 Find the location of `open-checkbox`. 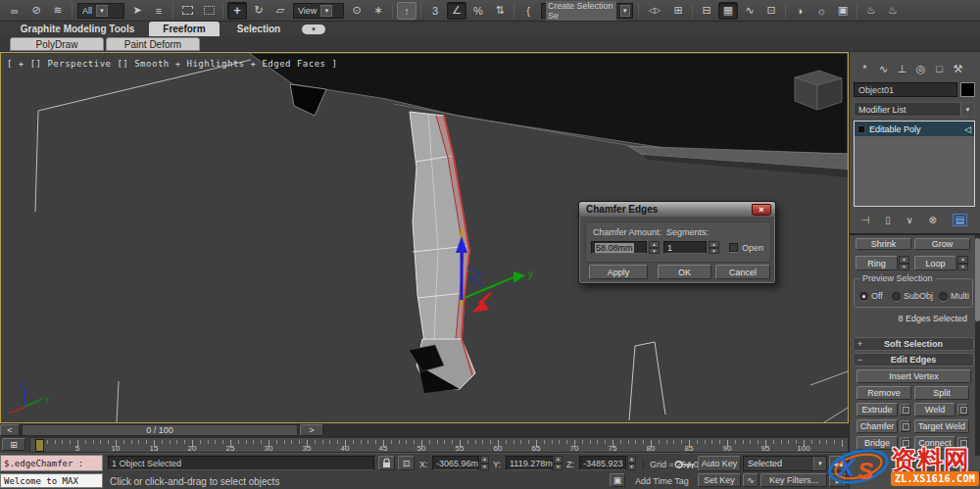

open-checkbox is located at coordinates (733, 247).